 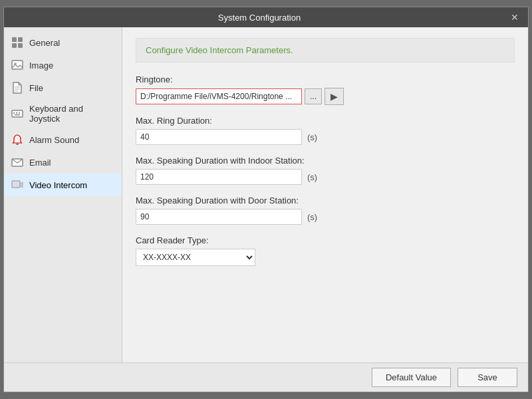 I want to click on max-door-label: Max. Speaking Duration with Door Station…, so click(x=325, y=201).